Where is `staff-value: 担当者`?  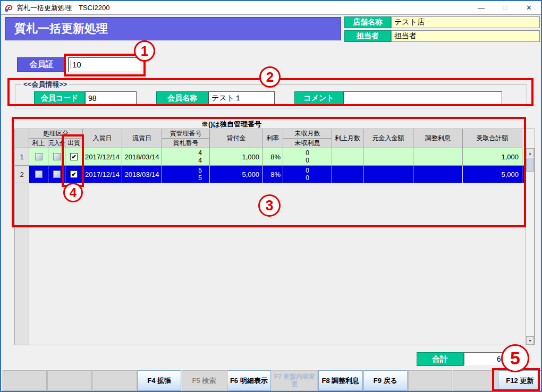 staff-value: 担当者 is located at coordinates (465, 36).